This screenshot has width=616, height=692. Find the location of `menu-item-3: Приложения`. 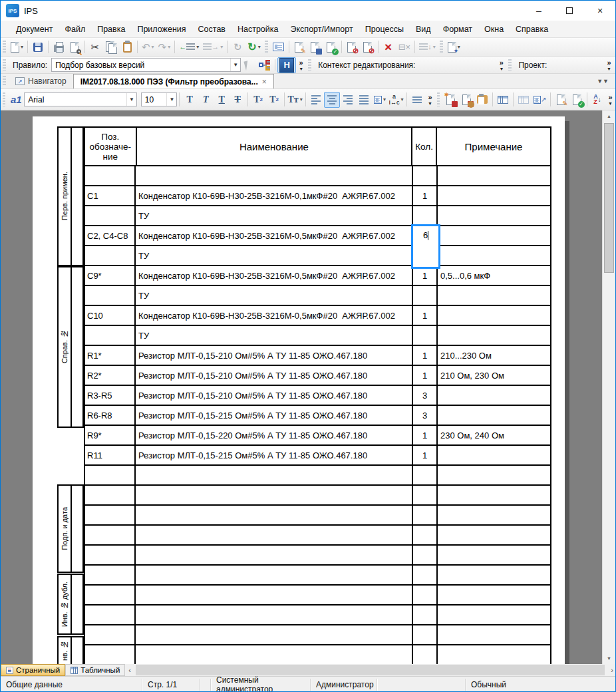

menu-item-3: Приложения is located at coordinates (161, 29).